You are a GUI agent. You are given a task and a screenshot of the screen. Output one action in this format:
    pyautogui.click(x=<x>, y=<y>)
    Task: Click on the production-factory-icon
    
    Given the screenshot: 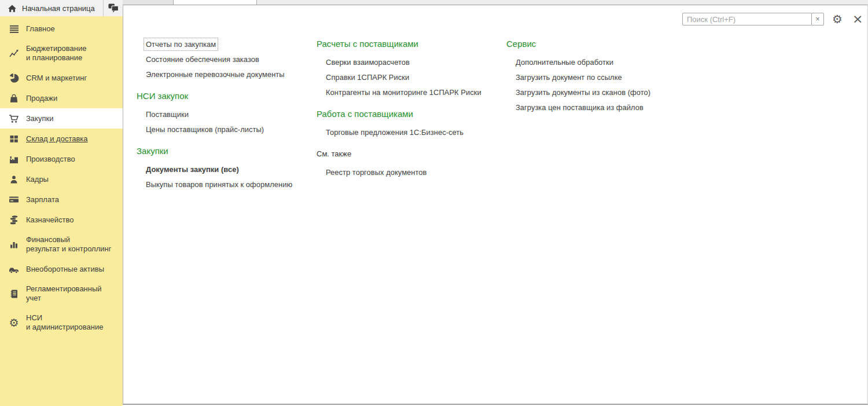 What is the action you would take?
    pyautogui.click(x=14, y=159)
    